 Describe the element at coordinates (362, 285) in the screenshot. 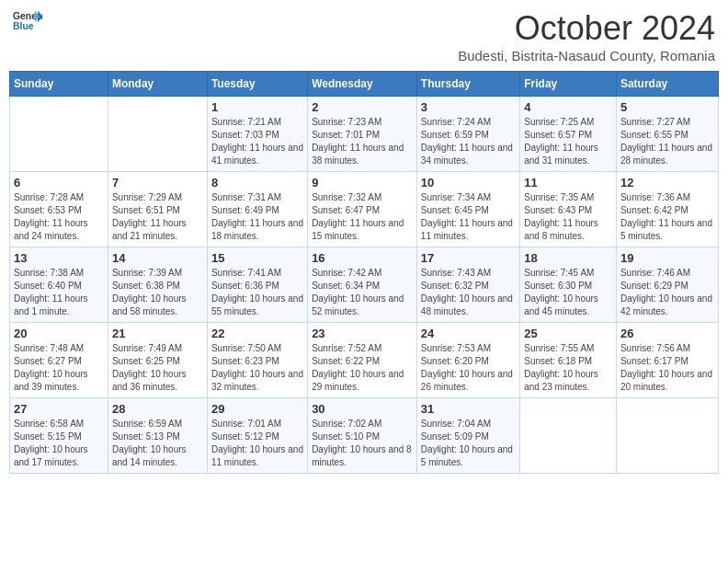

I see `calendar-cell: 16Sunrise: 7:42 AMSunset: 6:34 PMDayligh…` at that location.